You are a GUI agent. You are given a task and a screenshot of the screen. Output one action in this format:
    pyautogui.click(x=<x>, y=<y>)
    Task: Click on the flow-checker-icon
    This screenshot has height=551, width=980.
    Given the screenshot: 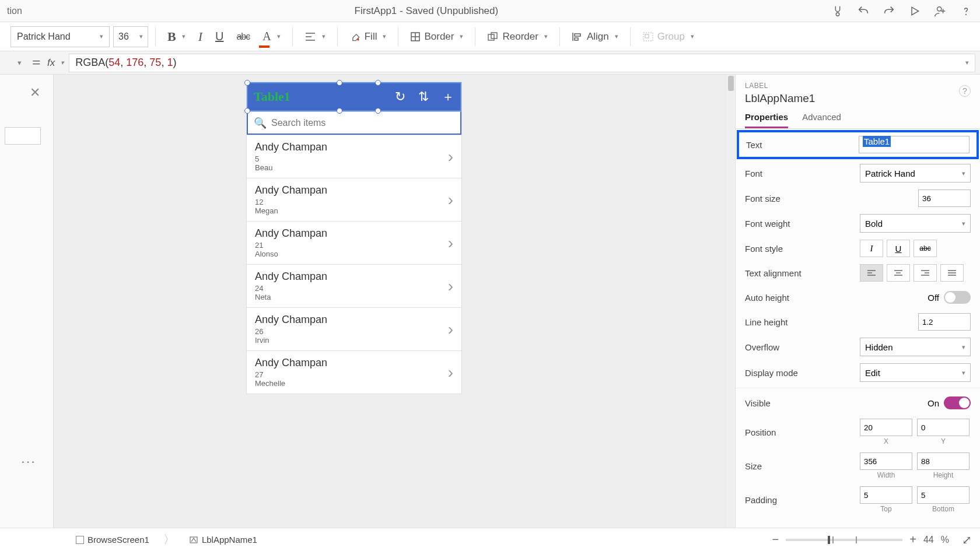 What is the action you would take?
    pyautogui.click(x=838, y=11)
    